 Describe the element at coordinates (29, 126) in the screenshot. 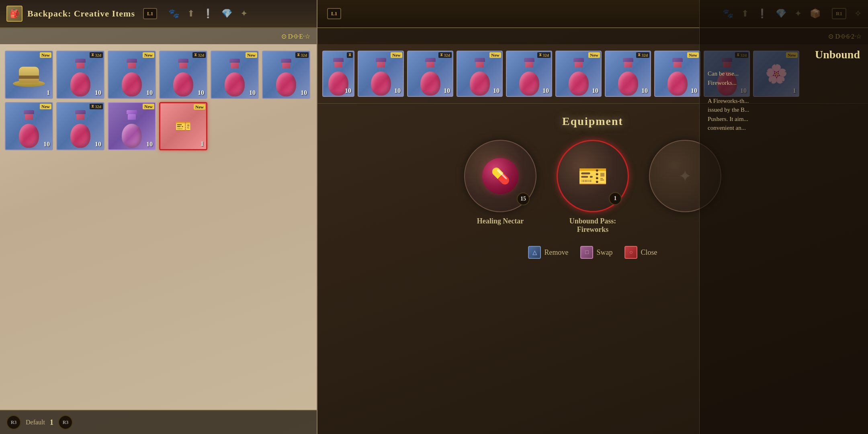

I see `item-potion-6: New 10` at that location.